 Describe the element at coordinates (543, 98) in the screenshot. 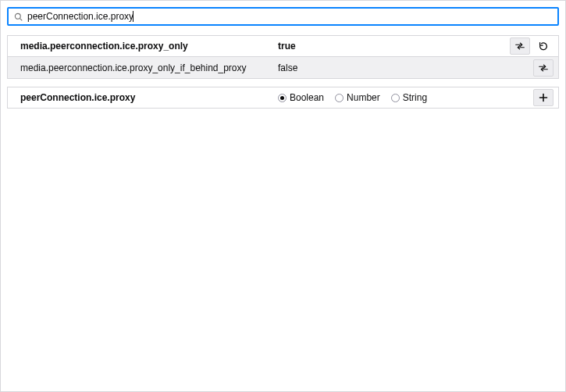

I see `plus-icon` at that location.